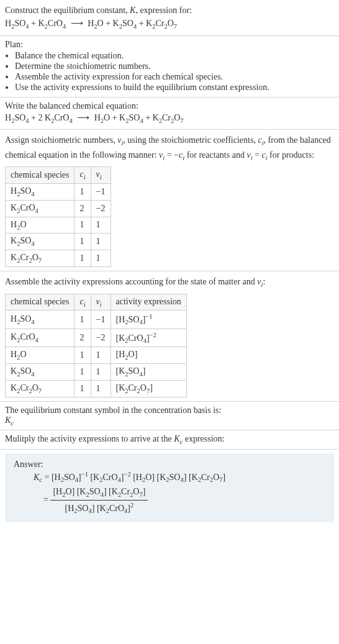 The height and width of the screenshot is (644, 339). Describe the element at coordinates (170, 72) in the screenshot. I see `plan-list: Balance the chemical equation. Determine…` at that location.